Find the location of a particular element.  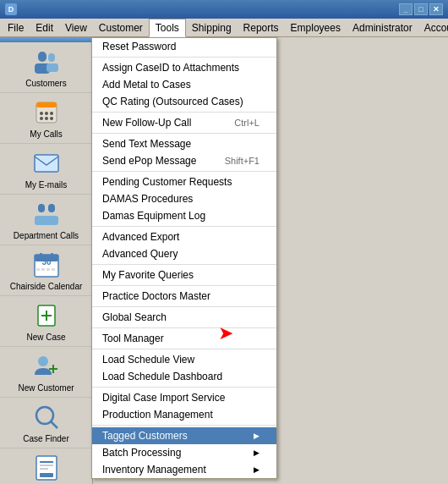

minimize-button: _ is located at coordinates (406, 9).